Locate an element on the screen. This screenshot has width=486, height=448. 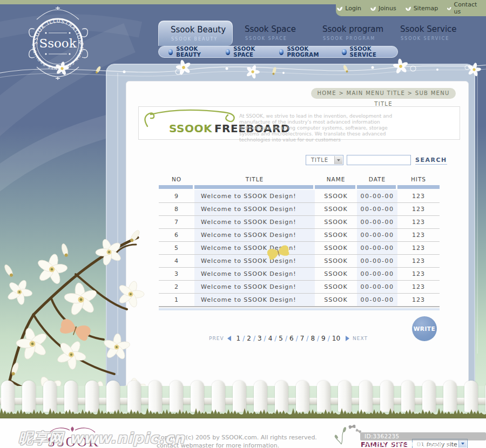
tab-subtitle: SSOOK PROGRAM is located at coordinates (349, 39).